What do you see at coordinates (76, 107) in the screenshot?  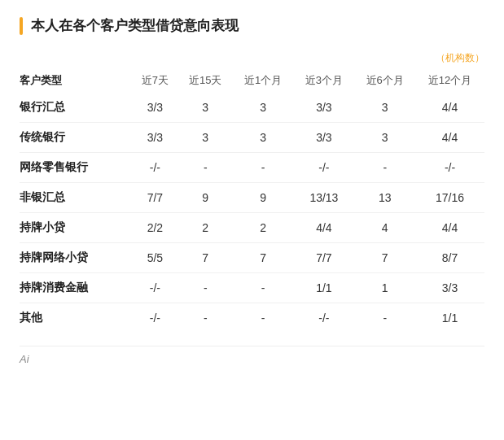 I see `cell-type: 银行汇总` at bounding box center [76, 107].